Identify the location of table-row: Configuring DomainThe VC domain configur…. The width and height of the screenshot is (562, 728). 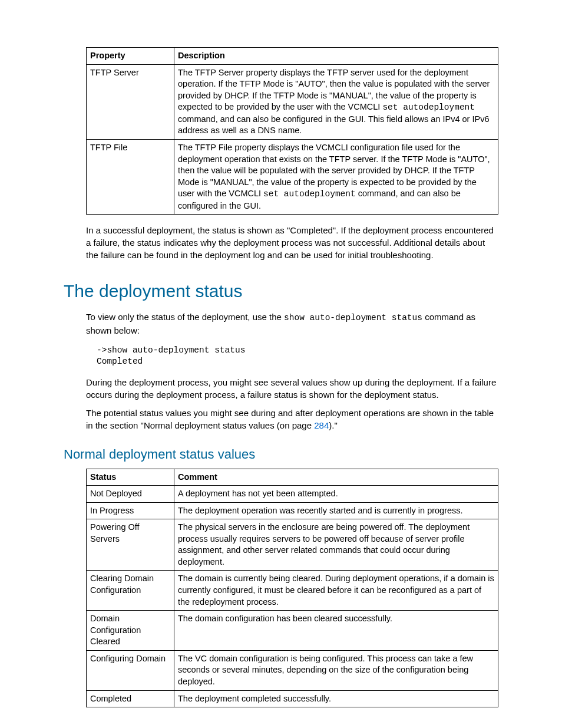
(292, 670).